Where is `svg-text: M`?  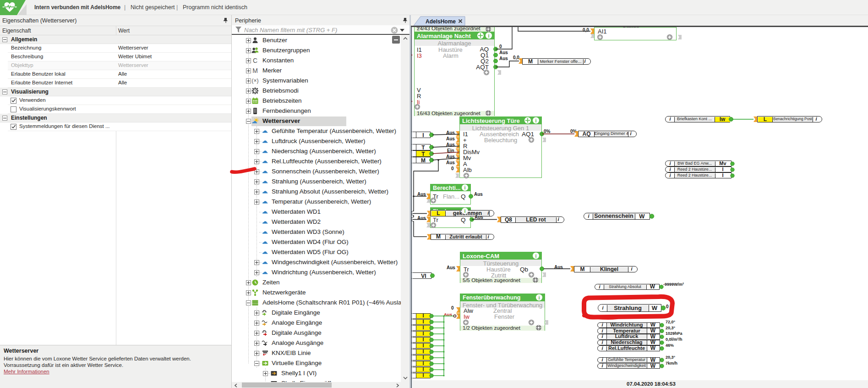 svg-text: M is located at coordinates (255, 71).